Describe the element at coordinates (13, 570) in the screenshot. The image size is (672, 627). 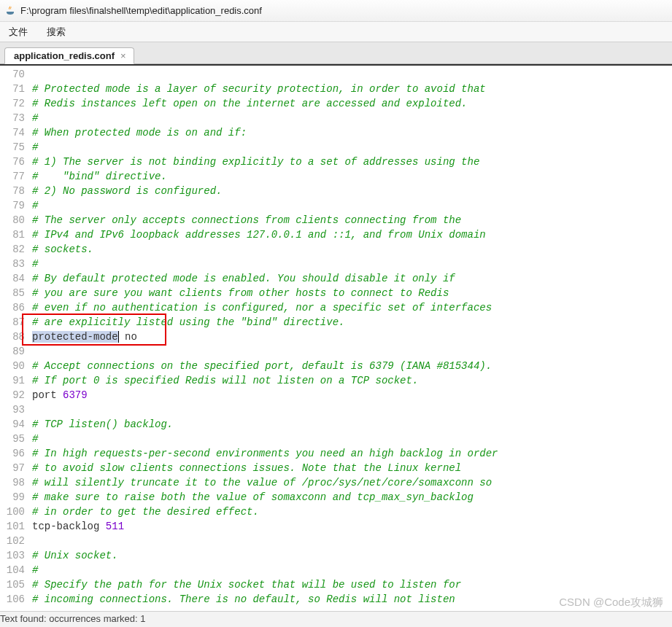
I see `line-number: 104` at that location.